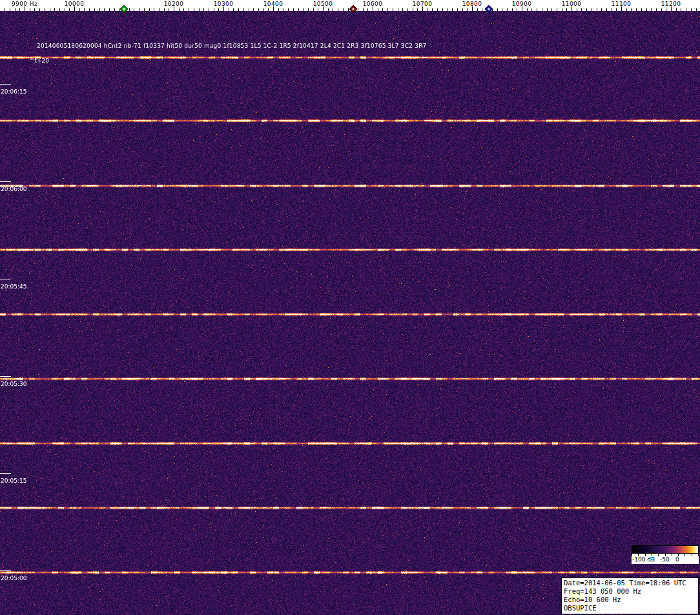 This screenshot has height=615, width=700. I want to click on info-date-line: Date=2014-06-05 Time=18:06 UTC, so click(630, 583).